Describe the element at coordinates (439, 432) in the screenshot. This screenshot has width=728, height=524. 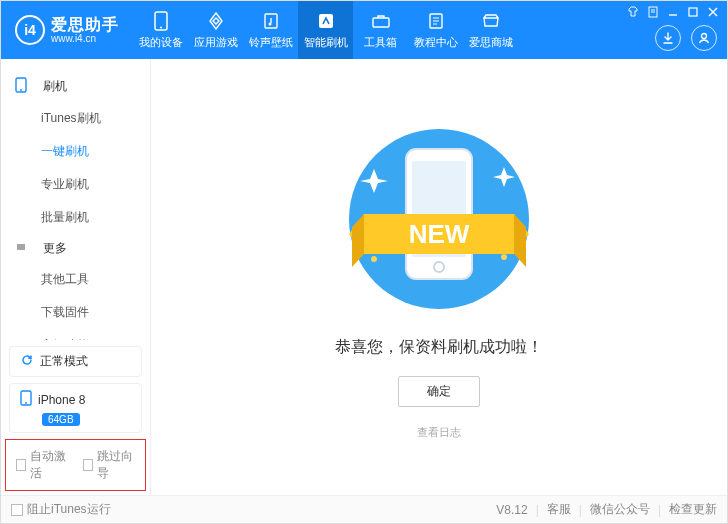
I see `view-log-link: 查看日志` at that location.